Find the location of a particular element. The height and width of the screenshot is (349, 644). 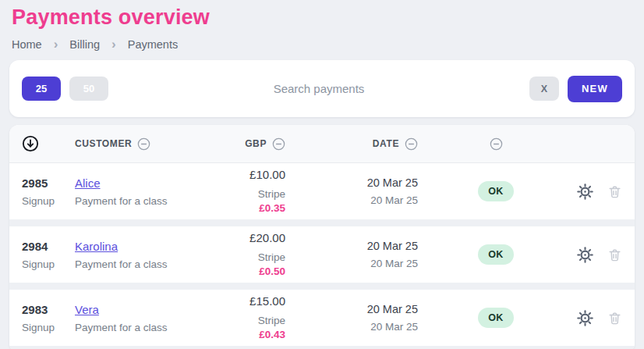

breadcrumb-home: Home is located at coordinates (27, 45).